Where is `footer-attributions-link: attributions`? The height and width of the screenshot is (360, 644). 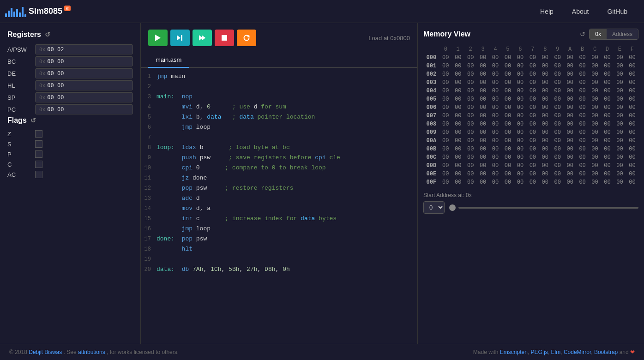
footer-attributions-link: attributions is located at coordinates (91, 352).